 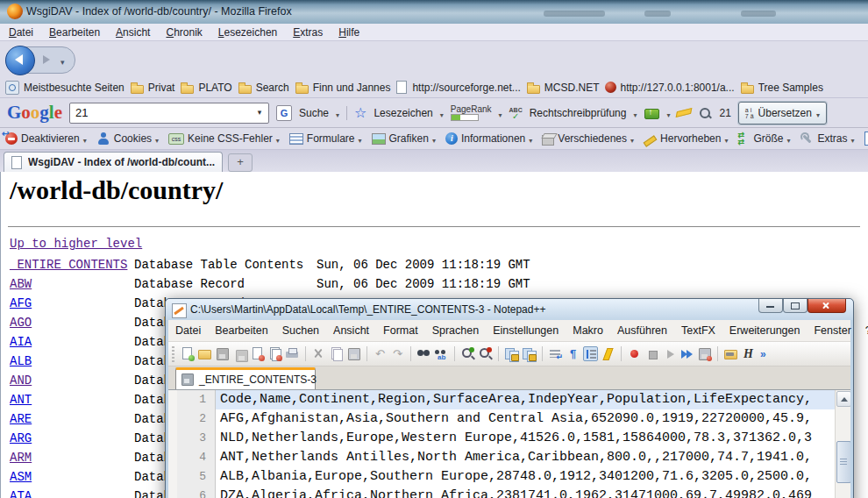 I want to click on translate-button: a i7 ä Übersetzen, so click(x=782, y=113).